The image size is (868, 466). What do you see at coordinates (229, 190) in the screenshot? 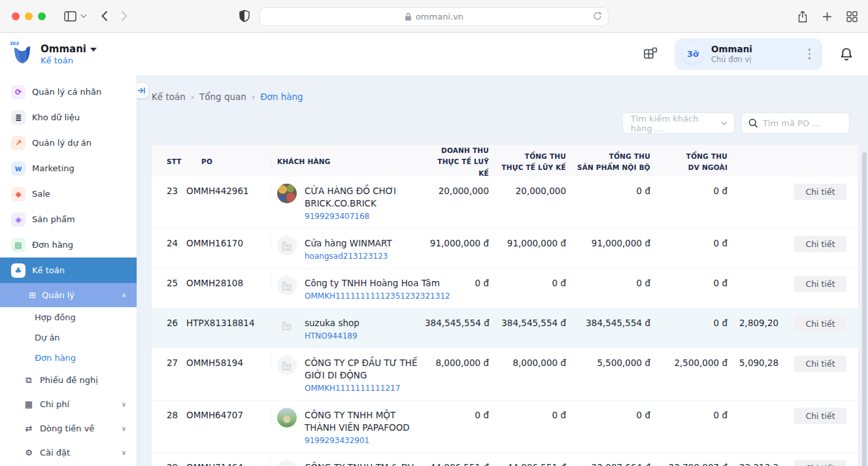
I see `row-po-code: OMMH442961` at bounding box center [229, 190].